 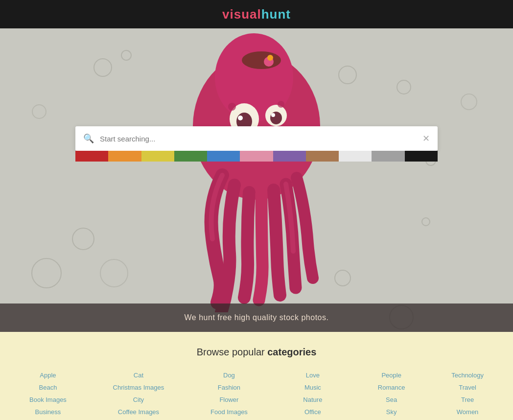 I want to click on category-link-apple: Apple, so click(x=48, y=375).